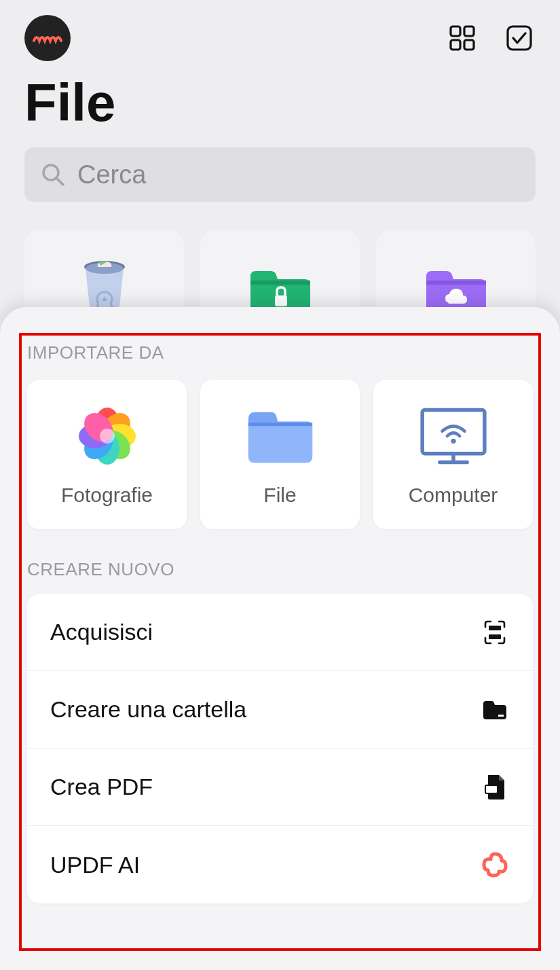  Describe the element at coordinates (107, 436) in the screenshot. I see `photos-flower-icon` at that location.